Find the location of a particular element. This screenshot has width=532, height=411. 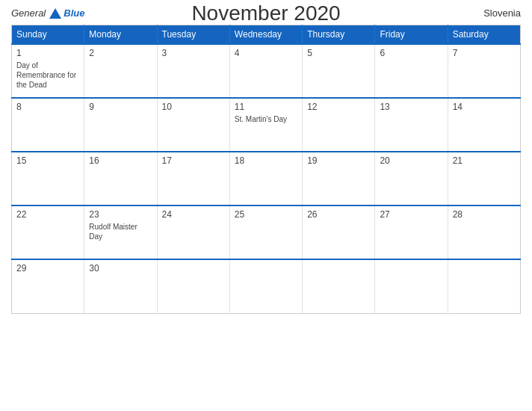

calendar-header: Sunday Monday Tuesday Wednesday Thursday… is located at coordinates (266, 35).